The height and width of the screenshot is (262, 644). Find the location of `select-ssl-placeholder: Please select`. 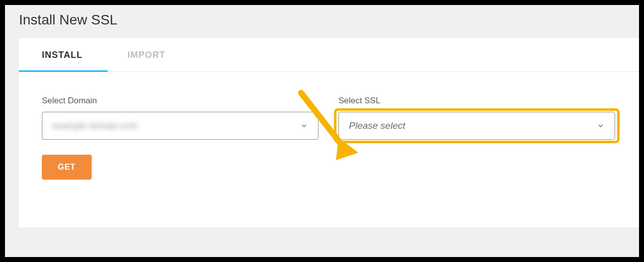

select-ssl-placeholder: Please select is located at coordinates (377, 126).